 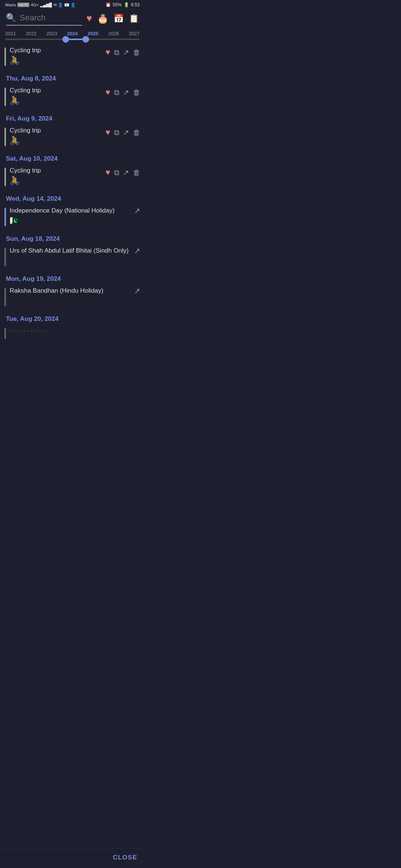 I want to click on date-header: Thu, Aug 8, 2024, so click(x=72, y=78).